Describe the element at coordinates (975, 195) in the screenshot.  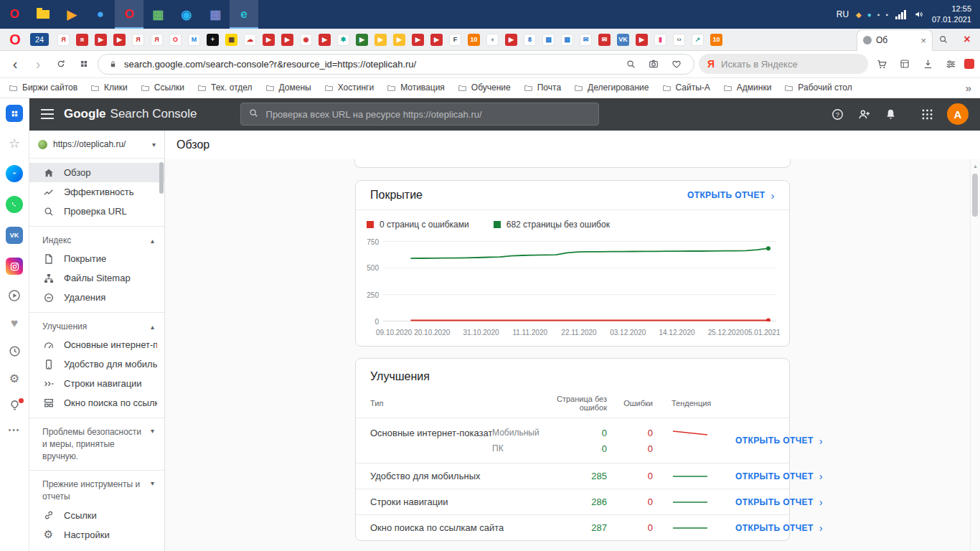
I see `scrollbar-thumb` at that location.